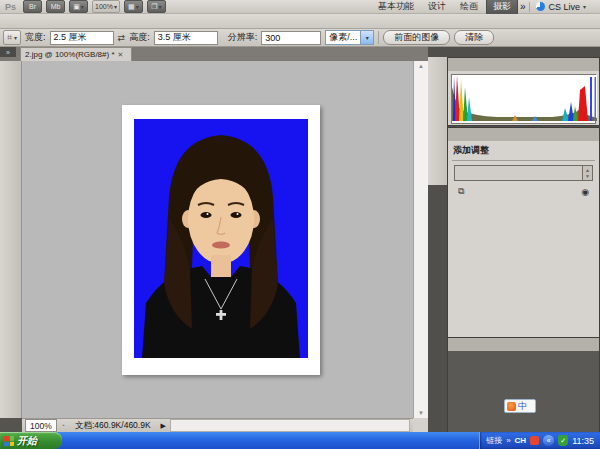 This screenshot has height=449, width=600. I want to click on mini-bridge-button: Mb, so click(56, 6).